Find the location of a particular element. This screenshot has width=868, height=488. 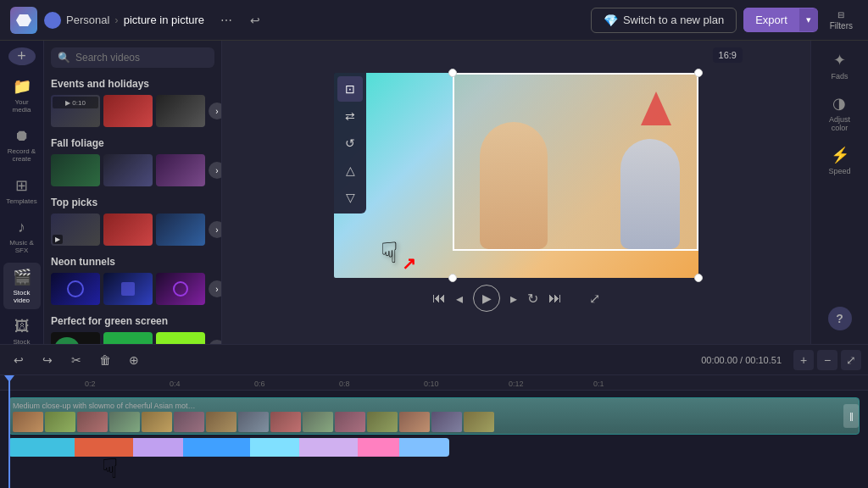

rs-item-fads: ✦ Fads is located at coordinates (839, 66).